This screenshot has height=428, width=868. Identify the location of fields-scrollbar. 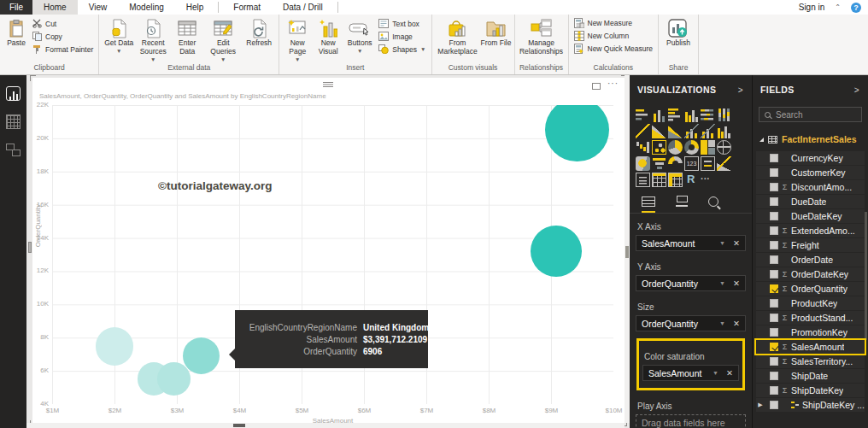
(866, 276).